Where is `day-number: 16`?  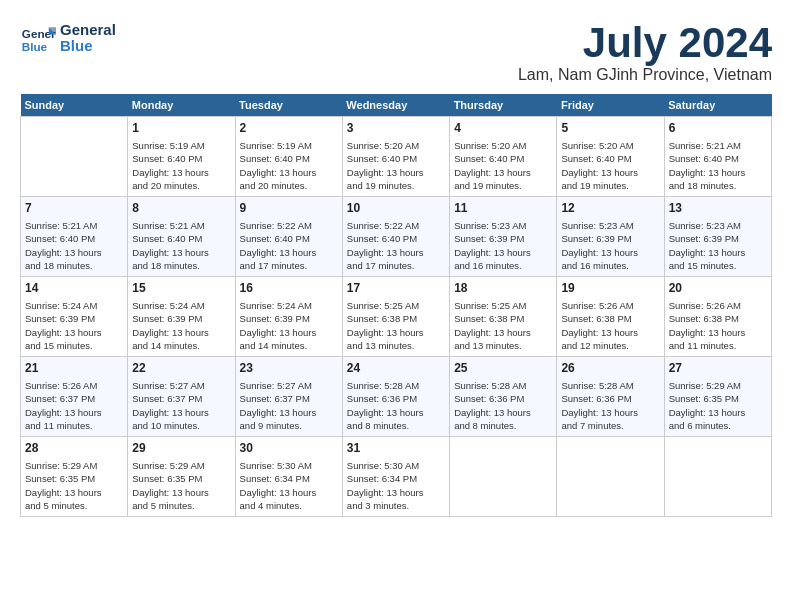
day-number: 16 is located at coordinates (289, 288).